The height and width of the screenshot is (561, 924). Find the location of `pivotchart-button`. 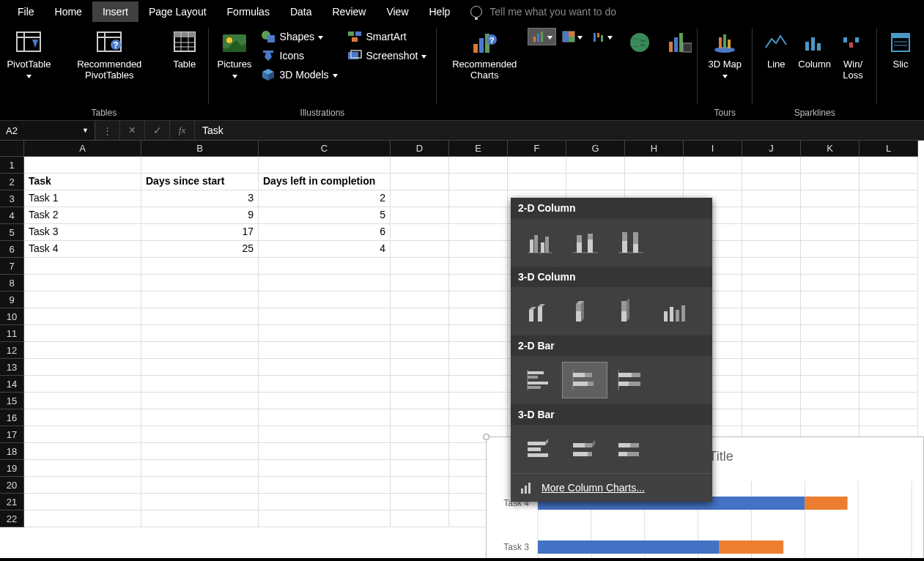

pivotchart-button is located at coordinates (679, 55).